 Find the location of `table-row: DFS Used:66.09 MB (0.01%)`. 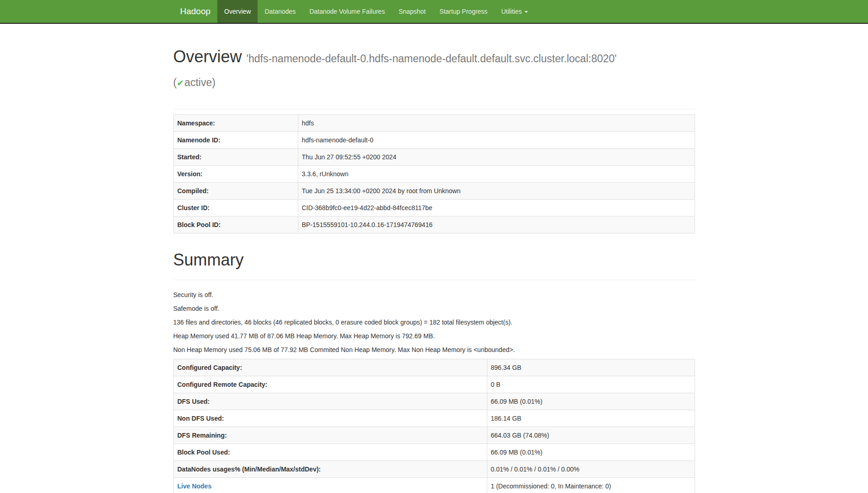

table-row: DFS Used:66.09 MB (0.01%) is located at coordinates (434, 402).